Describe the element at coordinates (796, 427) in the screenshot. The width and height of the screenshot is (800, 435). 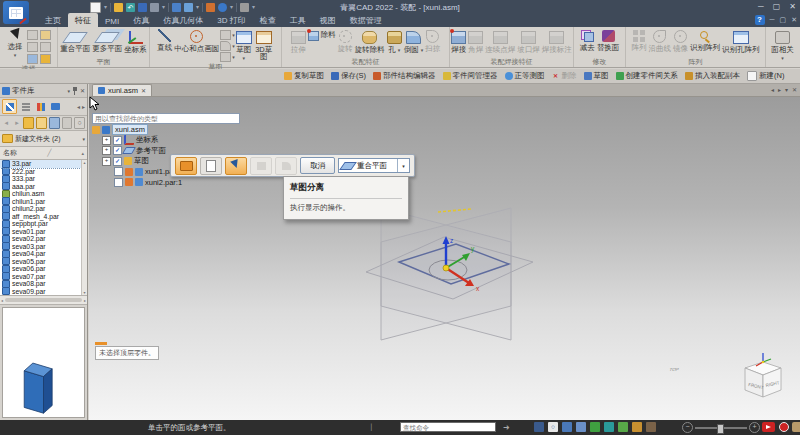
I see `account-icon` at that location.